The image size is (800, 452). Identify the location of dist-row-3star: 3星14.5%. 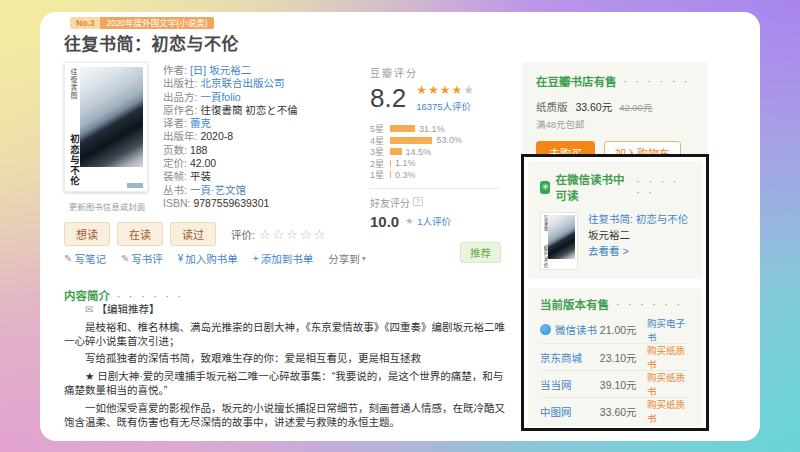
(448, 152).